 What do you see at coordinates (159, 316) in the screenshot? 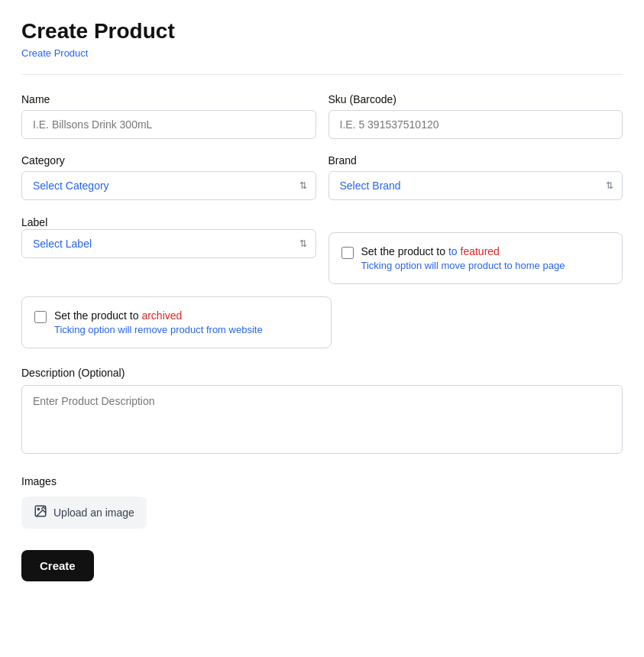
I see `archived-title: Set the product to archived` at bounding box center [159, 316].